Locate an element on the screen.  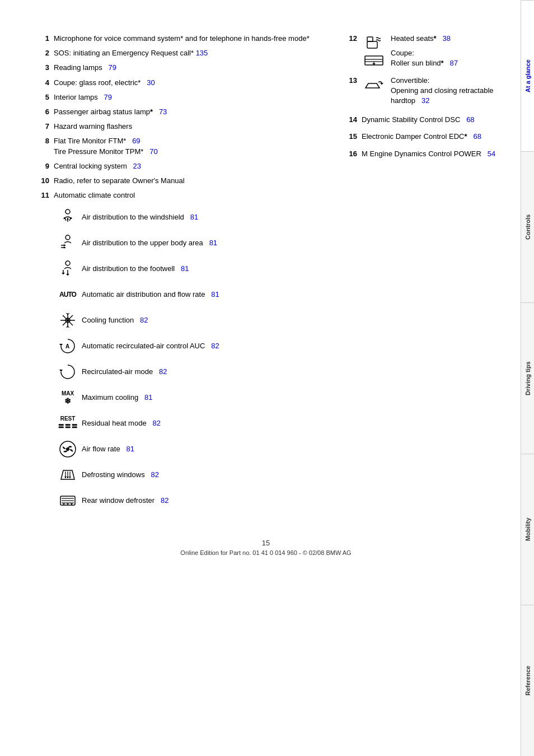
item-13-num: 13 is located at coordinates (349, 81).